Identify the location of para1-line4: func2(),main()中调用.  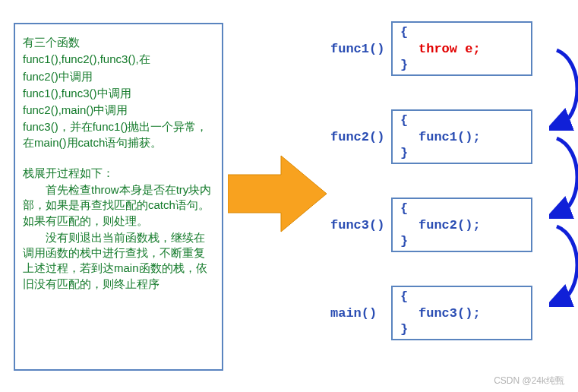
(118, 110).